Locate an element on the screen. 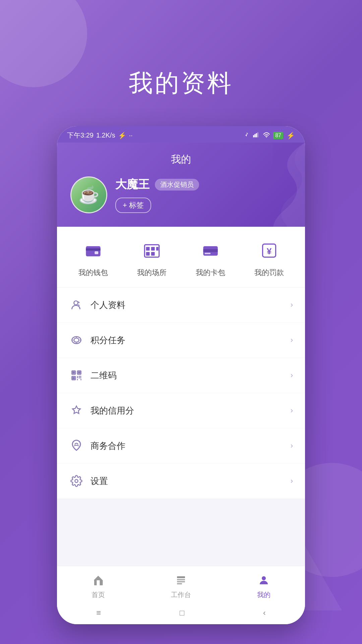 The image size is (362, 644). system-home-button: □ is located at coordinates (182, 613).